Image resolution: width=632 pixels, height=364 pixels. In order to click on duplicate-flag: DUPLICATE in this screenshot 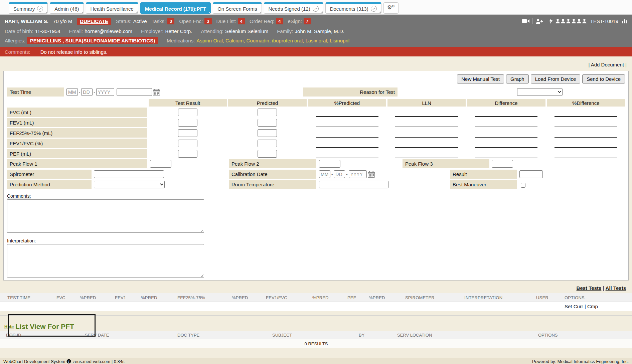, I will do `click(94, 21)`.